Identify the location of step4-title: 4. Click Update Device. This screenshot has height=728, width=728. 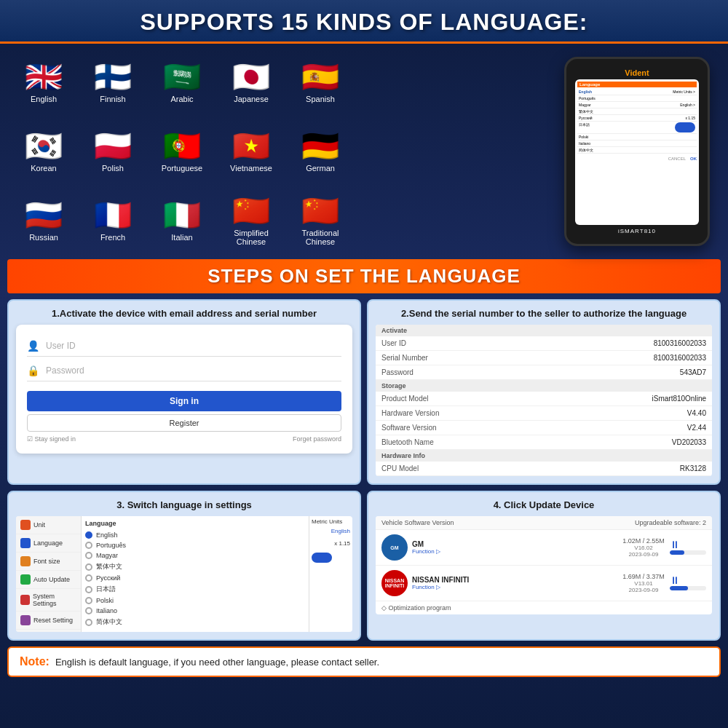
(544, 505).